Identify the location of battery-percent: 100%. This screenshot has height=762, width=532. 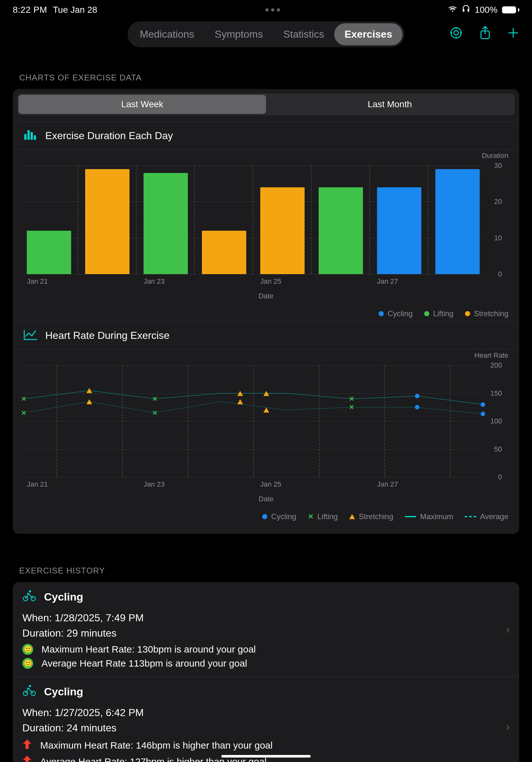
(486, 10).